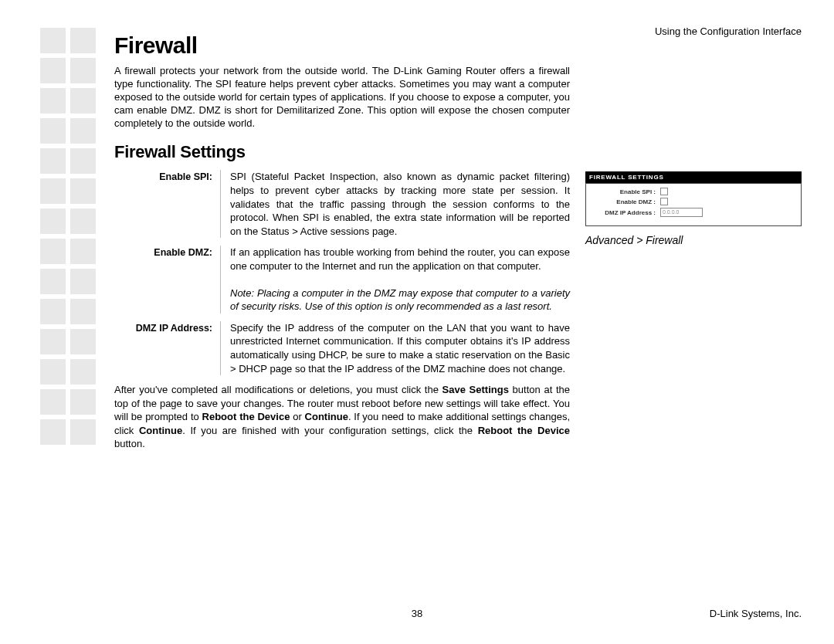  Describe the element at coordinates (395, 348) in the screenshot. I see `setting-desc: Specify the IP address of the computer o…` at that location.